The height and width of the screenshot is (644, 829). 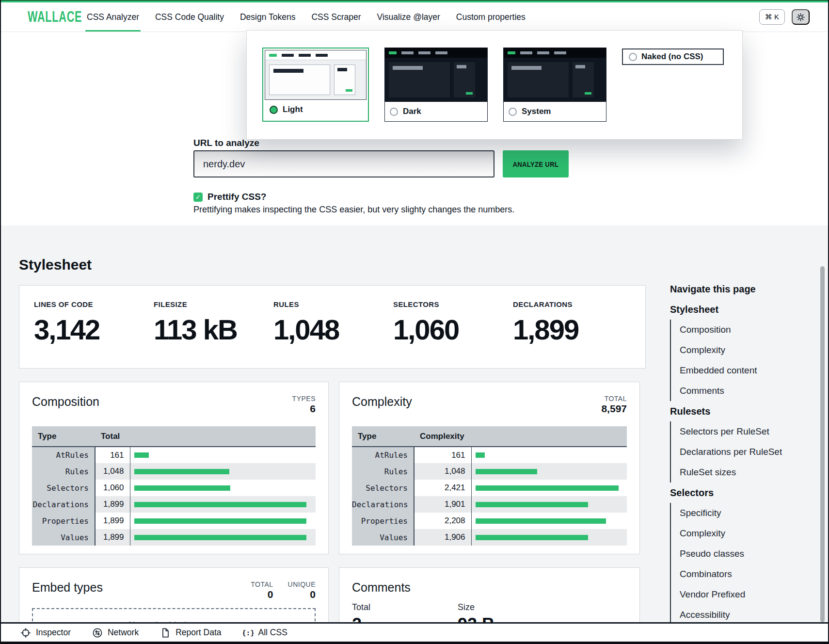 What do you see at coordinates (745, 595) in the screenshot?
I see `page-nav-link-vendor-prefixed: Vendor Prefixed` at bounding box center [745, 595].